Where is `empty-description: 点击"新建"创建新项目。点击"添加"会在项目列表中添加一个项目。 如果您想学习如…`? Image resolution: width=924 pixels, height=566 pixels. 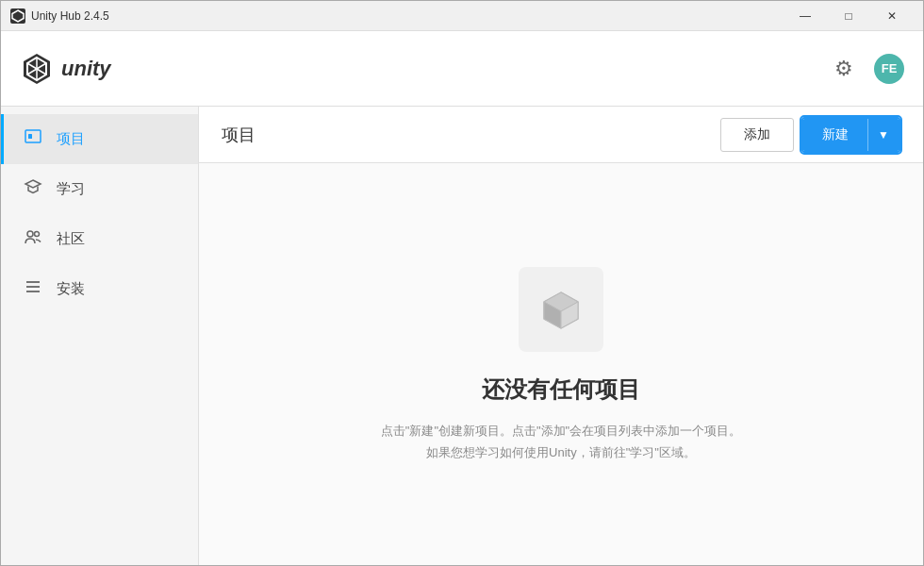
empty-description: 点击"新建"创建新项目。点击"添加"会在项目列表中添加一个项目。 如果您想学习如… is located at coordinates (561, 441).